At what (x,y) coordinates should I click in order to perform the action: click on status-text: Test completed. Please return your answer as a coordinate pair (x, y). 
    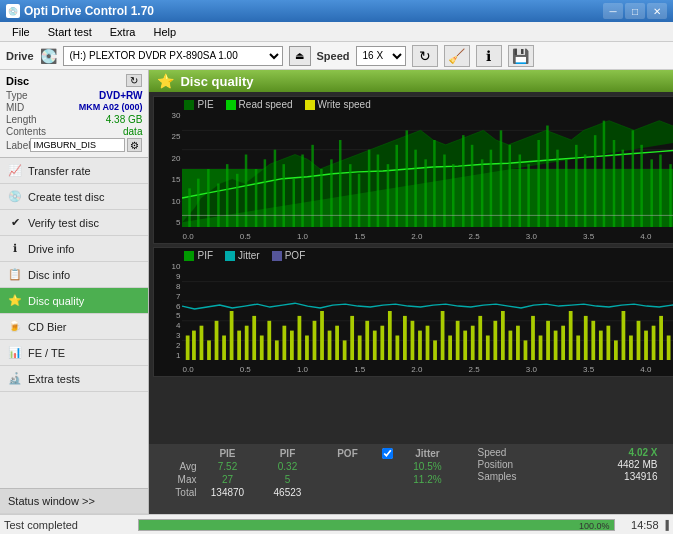
    Looking at the image, I should click on (69, 525).